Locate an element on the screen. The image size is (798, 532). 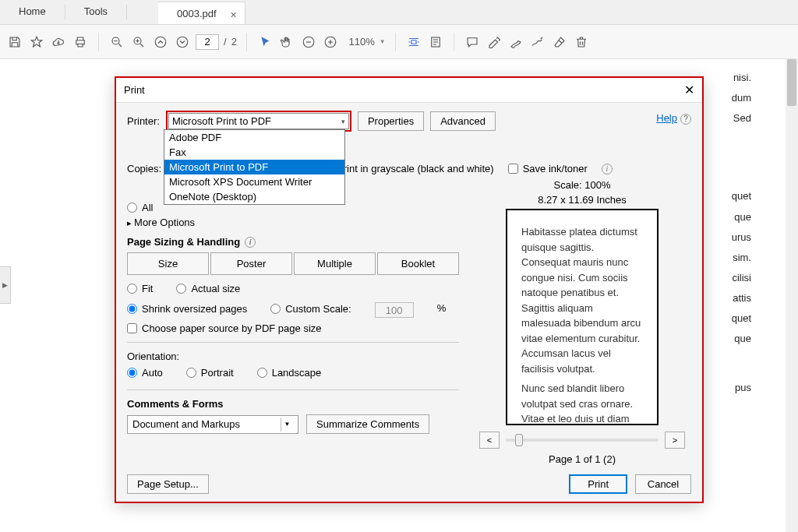
vertical-scrollbar is located at coordinates (792, 296).